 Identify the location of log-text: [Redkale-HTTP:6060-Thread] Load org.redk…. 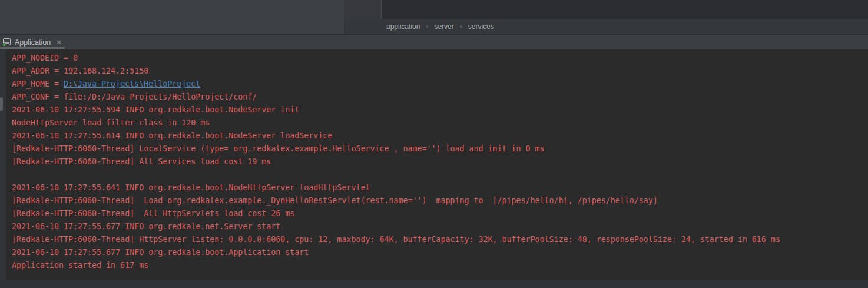
(334, 200).